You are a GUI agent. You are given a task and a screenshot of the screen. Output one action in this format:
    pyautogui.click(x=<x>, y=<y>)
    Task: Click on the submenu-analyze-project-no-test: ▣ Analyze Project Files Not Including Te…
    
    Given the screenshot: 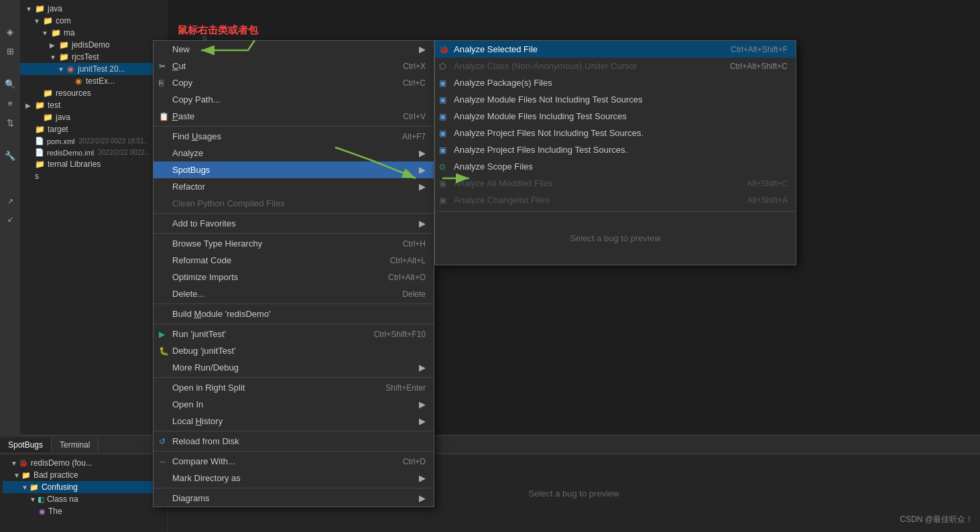 What is the action you would take?
    pyautogui.click(x=615, y=133)
    